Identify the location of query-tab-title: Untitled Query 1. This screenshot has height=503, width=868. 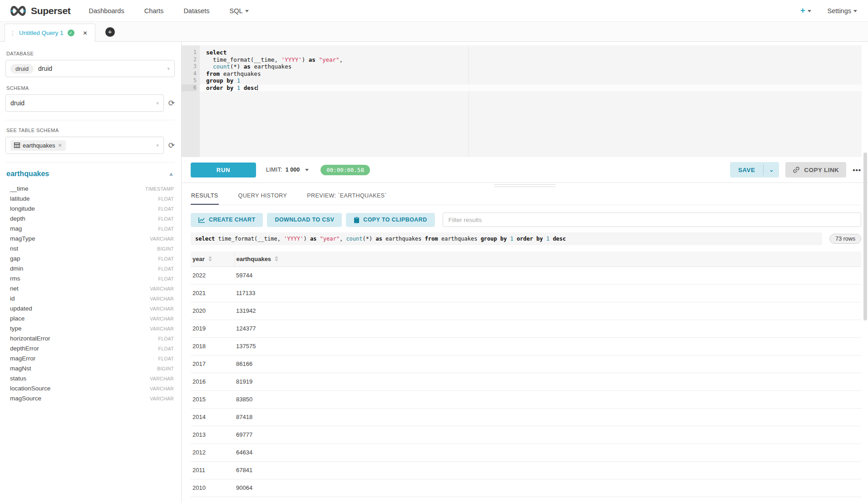
(41, 33).